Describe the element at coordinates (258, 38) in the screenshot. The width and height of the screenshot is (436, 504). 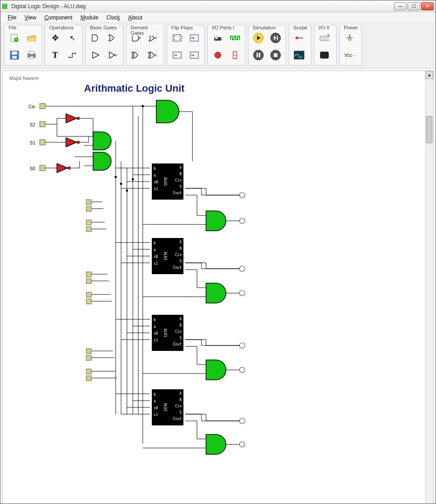
I see `play-button` at that location.